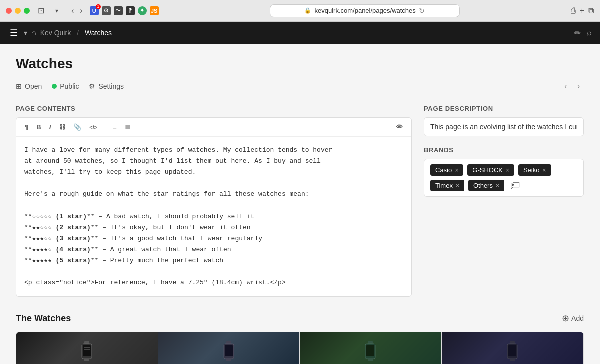  Describe the element at coordinates (371, 348) in the screenshot. I see `watch-image-f94w` at that location.